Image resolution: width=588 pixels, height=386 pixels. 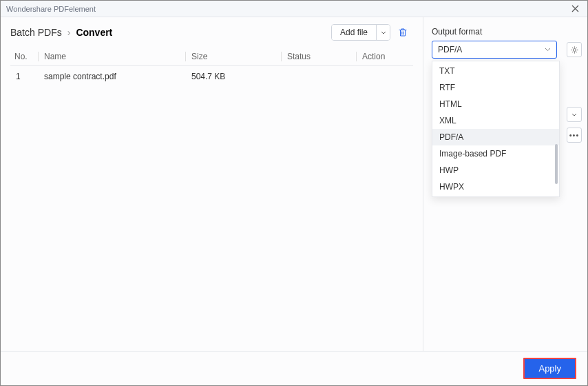 I want to click on more-options-button: •••, so click(x=574, y=135).